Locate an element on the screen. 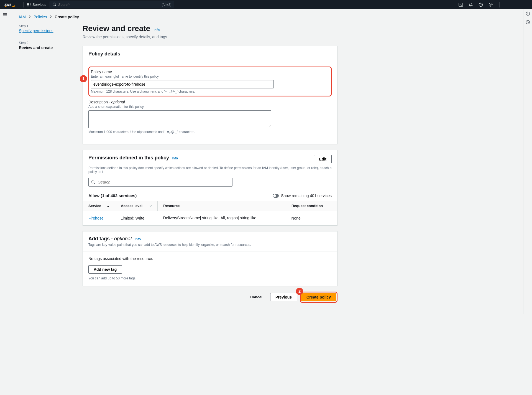 The image size is (532, 395). annotation-highlight-2: 2 Create policy is located at coordinates (319, 297).